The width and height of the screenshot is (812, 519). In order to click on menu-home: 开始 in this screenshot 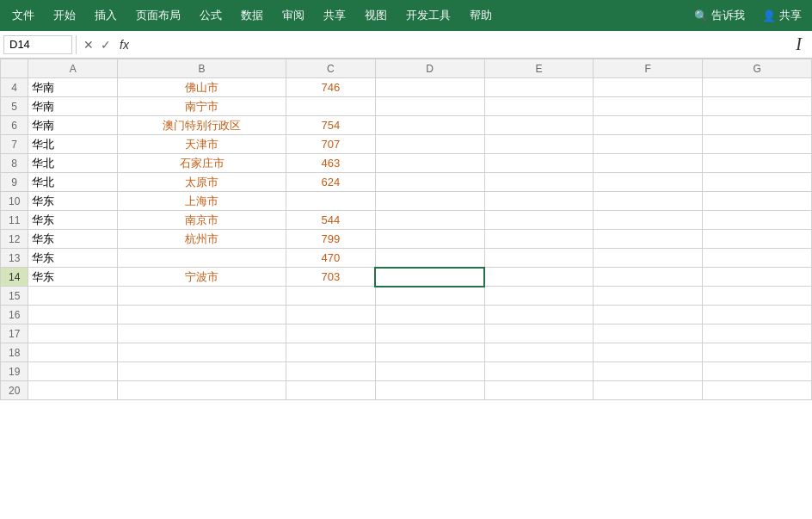, I will do `click(65, 15)`.